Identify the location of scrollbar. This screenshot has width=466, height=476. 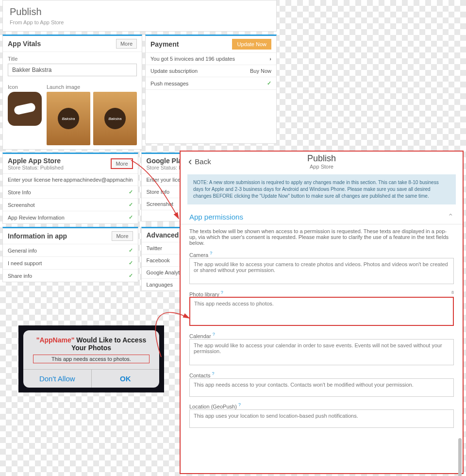
(460, 457).